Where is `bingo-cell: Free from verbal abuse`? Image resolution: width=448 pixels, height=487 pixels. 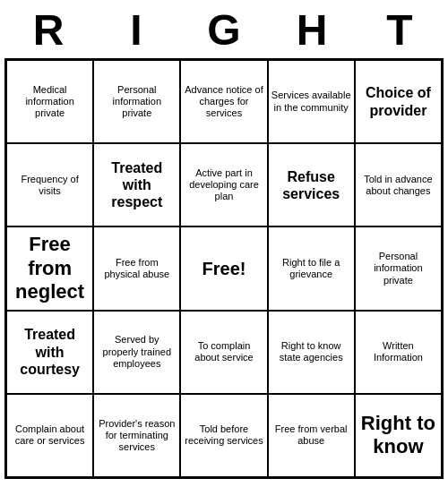
bingo-cell: Free from verbal abuse is located at coordinates (312, 435).